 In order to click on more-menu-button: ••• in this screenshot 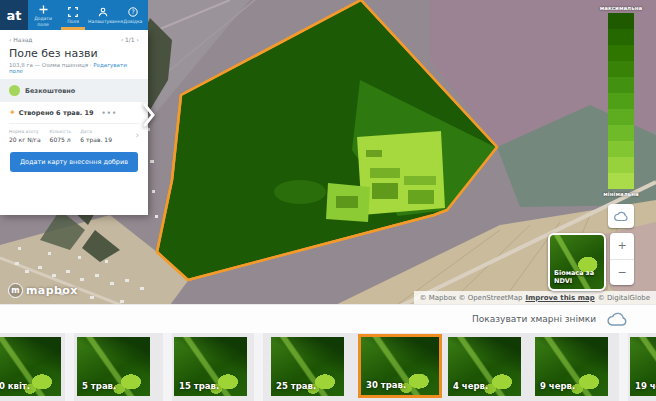, I will do `click(110, 113)`.